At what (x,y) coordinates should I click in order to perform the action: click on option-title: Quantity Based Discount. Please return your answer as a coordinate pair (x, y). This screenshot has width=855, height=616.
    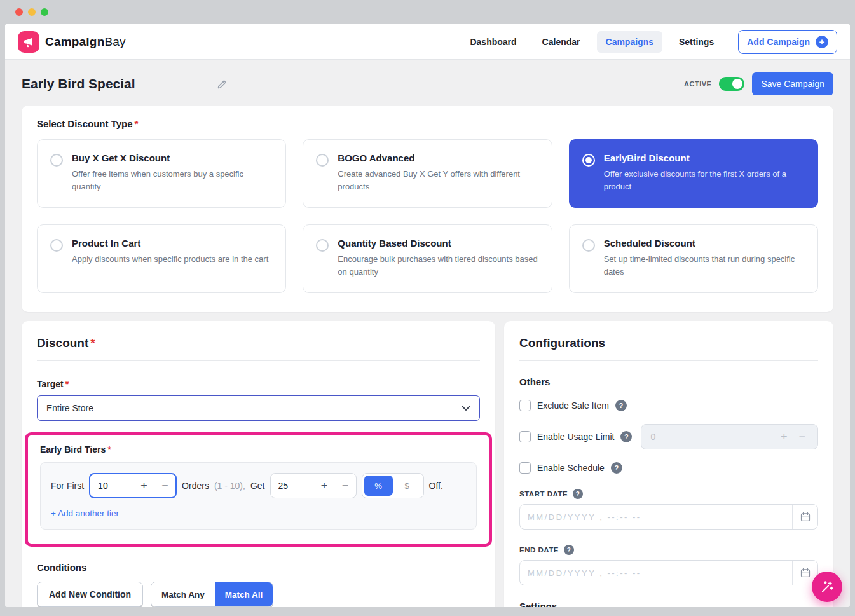
    Looking at the image, I should click on (438, 243).